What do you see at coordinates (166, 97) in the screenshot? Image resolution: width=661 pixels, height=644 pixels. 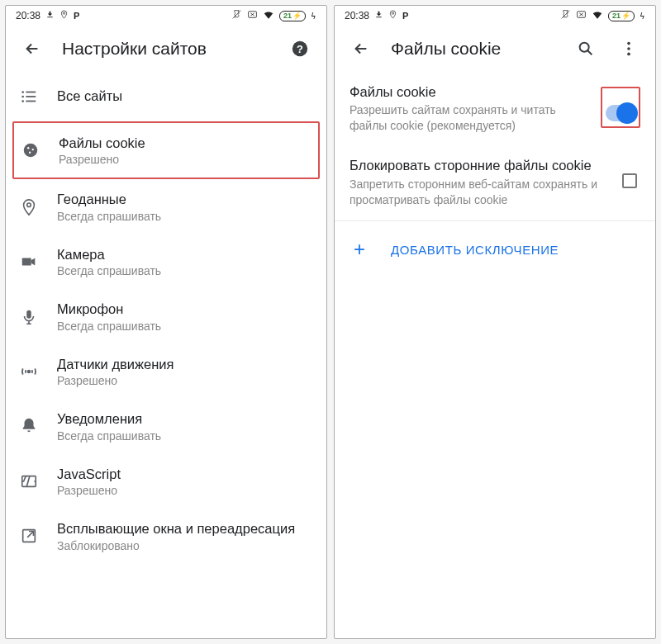 I see `setting-all-sites: Все сайты` at bounding box center [166, 97].